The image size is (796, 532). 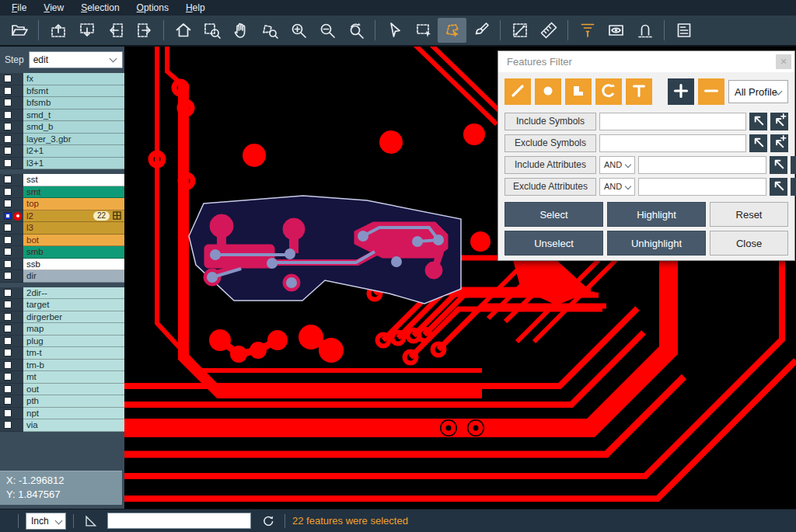 I want to click on layer-row-bfsmt: bfsmt, so click(x=62, y=92).